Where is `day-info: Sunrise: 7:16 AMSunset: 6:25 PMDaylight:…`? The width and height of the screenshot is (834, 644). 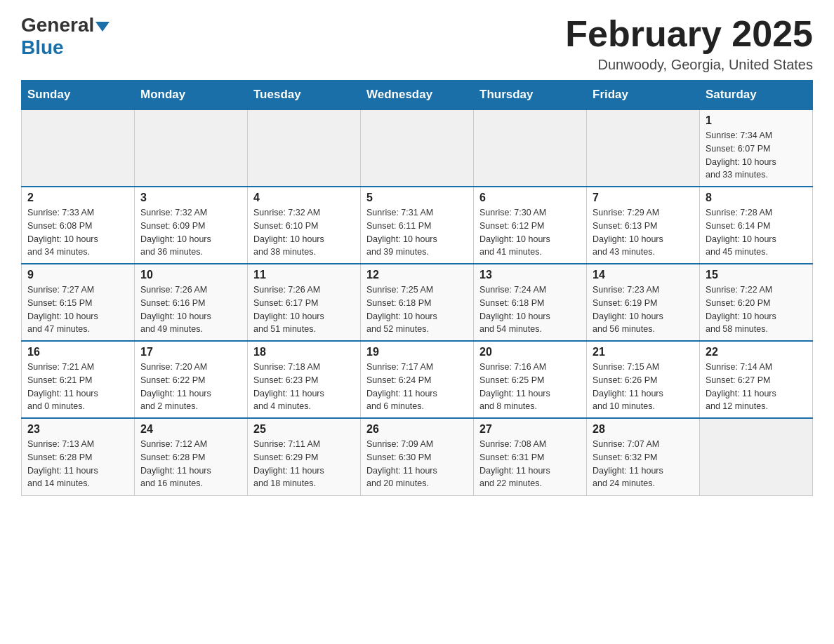 day-info: Sunrise: 7:16 AMSunset: 6:25 PMDaylight:… is located at coordinates (530, 387).